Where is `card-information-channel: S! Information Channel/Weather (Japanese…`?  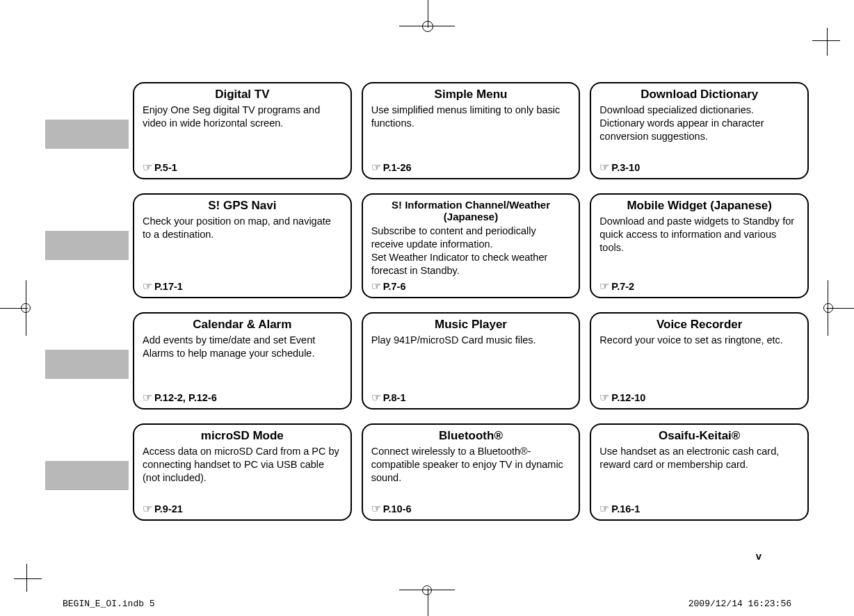
card-information-channel: S! Information Channel/Weather (Japanese… is located at coordinates (472, 246).